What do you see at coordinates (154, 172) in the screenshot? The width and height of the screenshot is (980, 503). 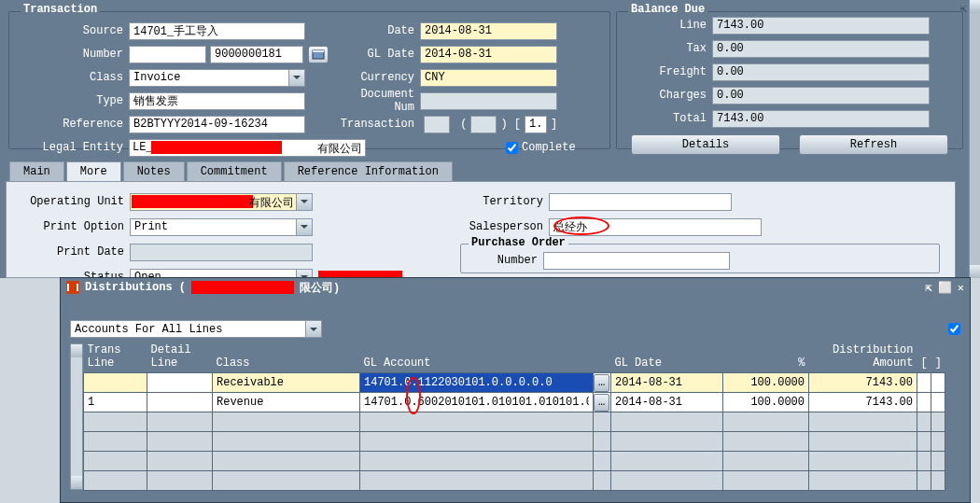 I see `tab-notes: Notes` at bounding box center [154, 172].